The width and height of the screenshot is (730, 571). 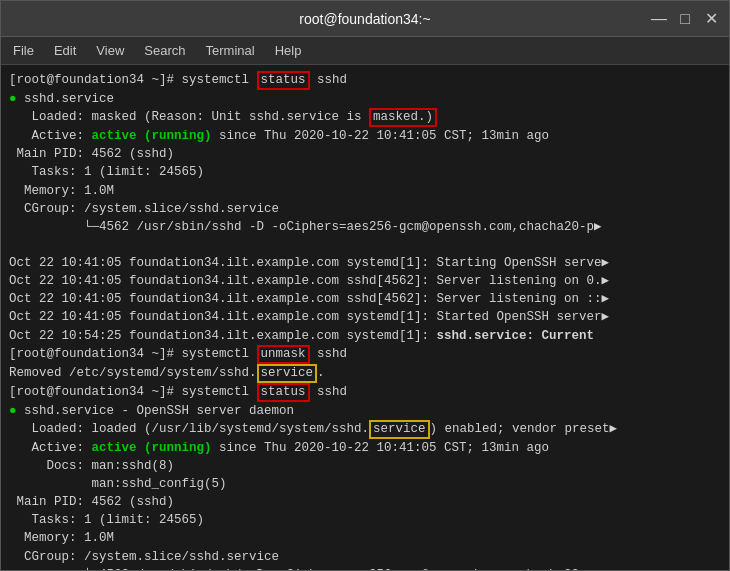 I want to click on menu-edit: Edit, so click(x=65, y=50).